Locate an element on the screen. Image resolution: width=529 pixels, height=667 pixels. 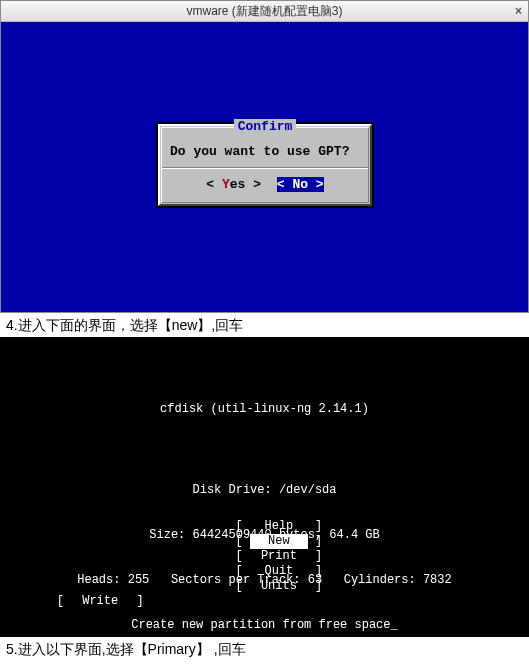
window-titlebar: vmware (新建随机配置电脑3) × is located at coordinates (264, 12).